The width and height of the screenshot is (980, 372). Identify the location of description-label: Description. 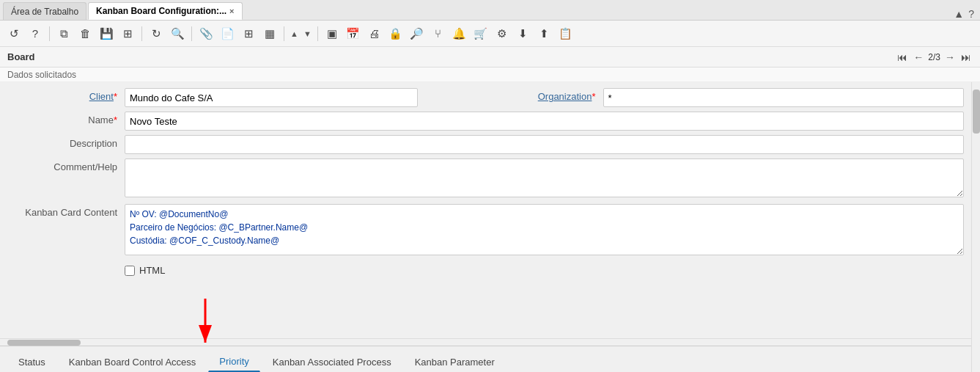
(66, 142).